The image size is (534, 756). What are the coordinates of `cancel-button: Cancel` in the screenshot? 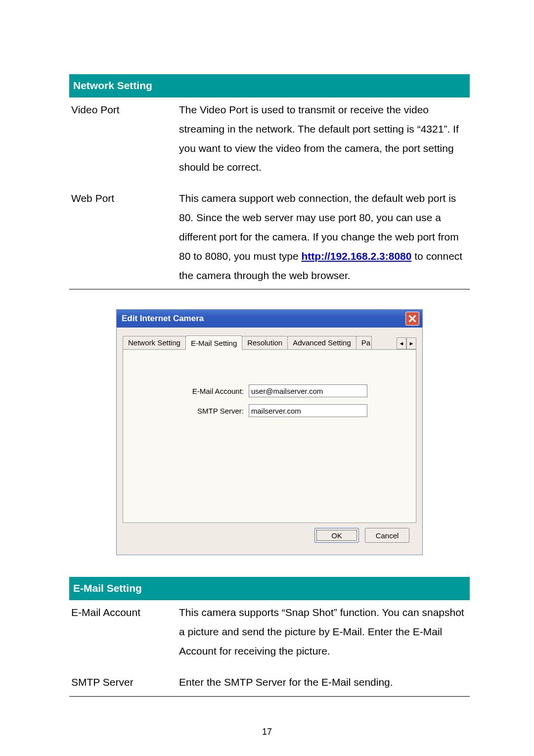 It's located at (387, 535).